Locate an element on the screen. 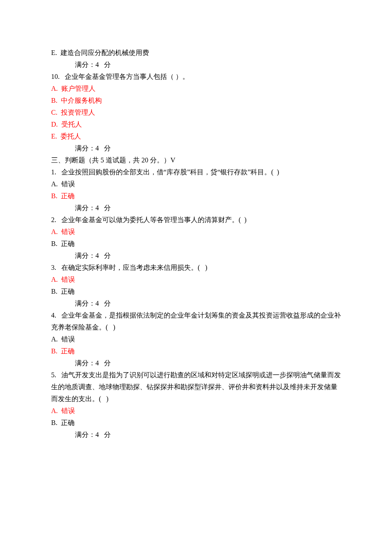 The width and height of the screenshot is (392, 555). tf2-score: 满分：4 分 is located at coordinates (196, 256).